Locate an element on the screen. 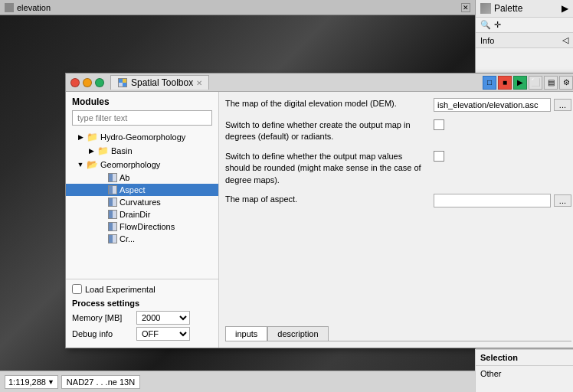  param-dem-value-area: ... is located at coordinates (503, 105).